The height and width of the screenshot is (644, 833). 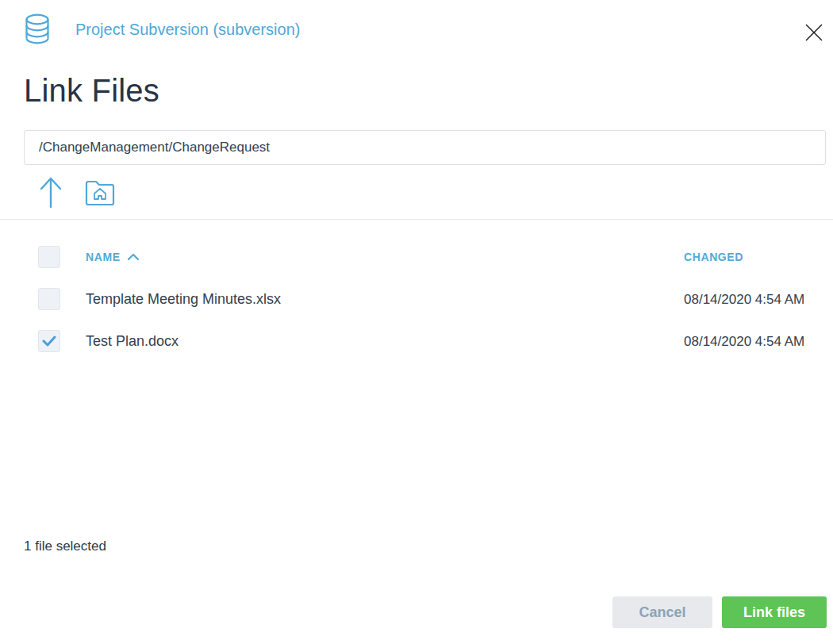 I want to click on project-title: Project Subversion (subversion), so click(x=187, y=30).